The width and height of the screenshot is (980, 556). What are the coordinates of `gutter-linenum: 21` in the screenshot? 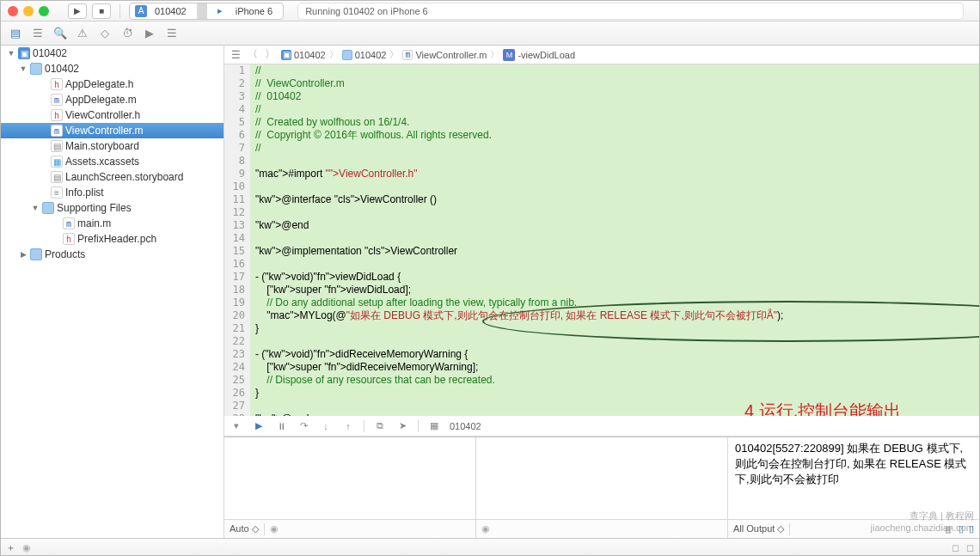 It's located at (237, 328).